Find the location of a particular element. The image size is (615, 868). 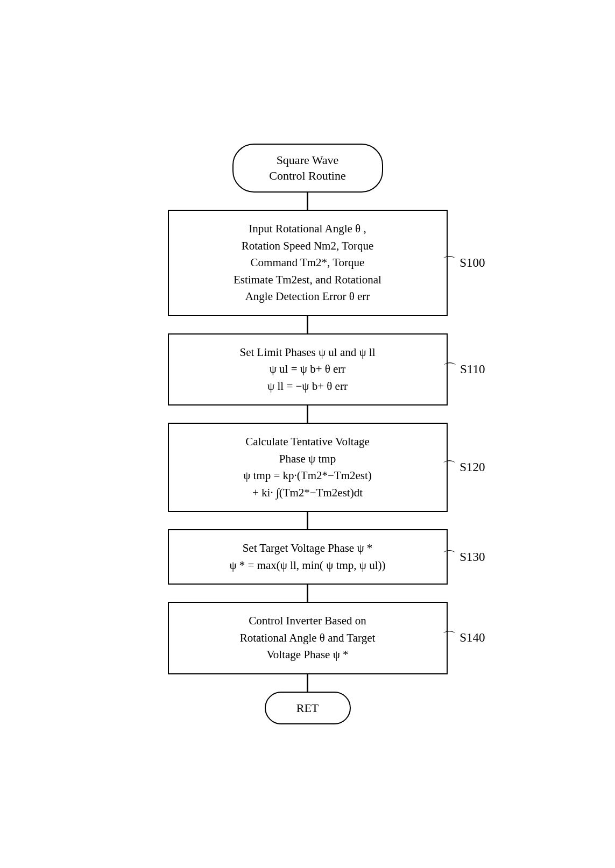

step-label-s110: ⌒ S110 is located at coordinates (464, 369).